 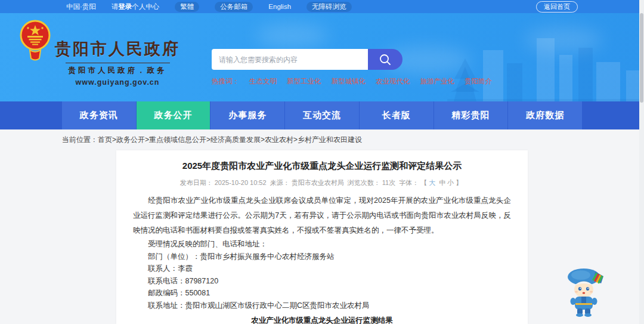 I want to click on breadcrumb-label: 当前位置：, so click(x=80, y=140).